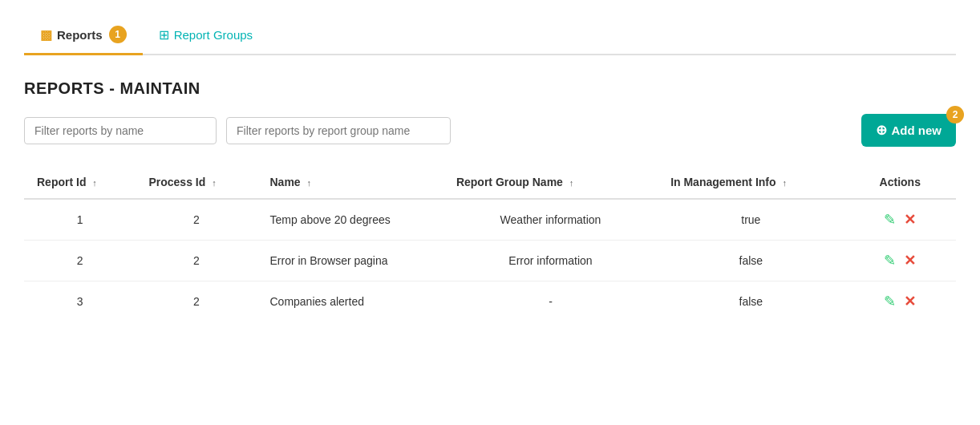 Image resolution: width=980 pixels, height=425 pixels. Describe the element at coordinates (61, 182) in the screenshot. I see `col-report-id-label: Report Id` at that location.